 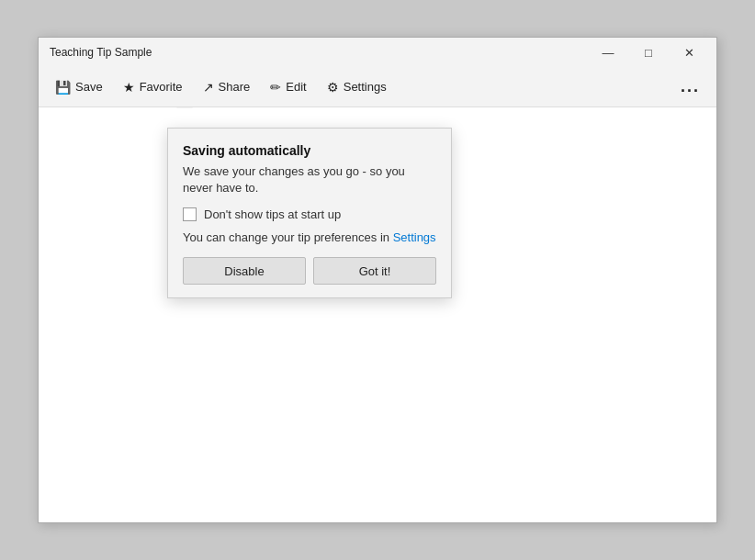 I want to click on share-label: Share, so click(x=235, y=86).